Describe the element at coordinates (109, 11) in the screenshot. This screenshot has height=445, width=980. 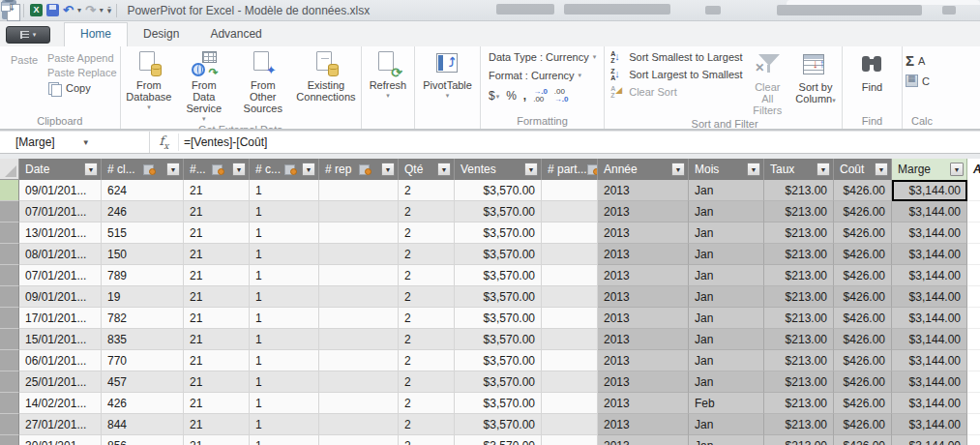
I see `customize-qat-icon: ▾̄` at that location.